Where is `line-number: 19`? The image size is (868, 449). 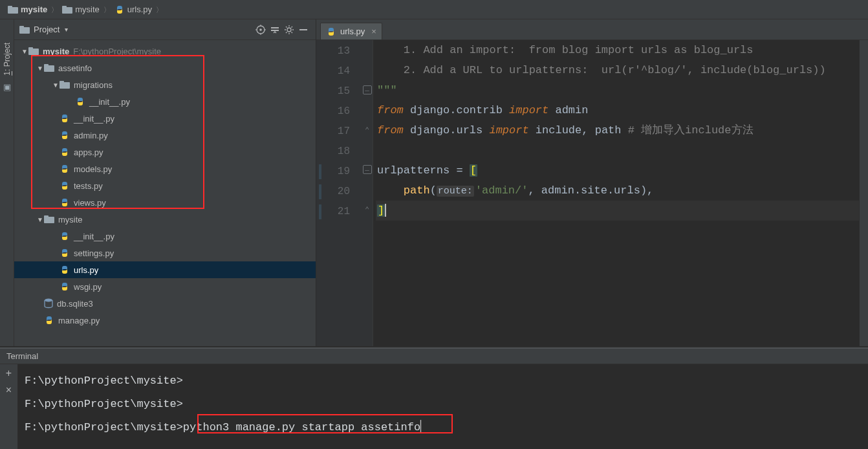
line-number: 19 is located at coordinates (339, 172).